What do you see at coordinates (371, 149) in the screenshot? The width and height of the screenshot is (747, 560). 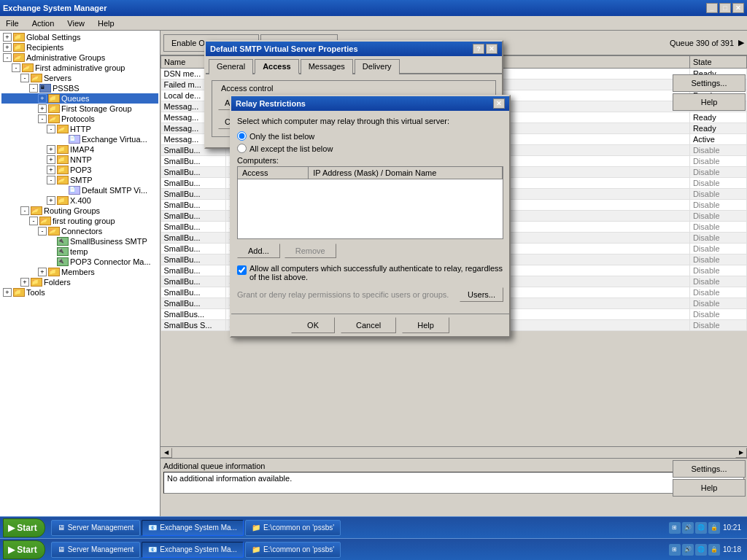 I see `radio-all-except: All except the list below` at bounding box center [371, 149].